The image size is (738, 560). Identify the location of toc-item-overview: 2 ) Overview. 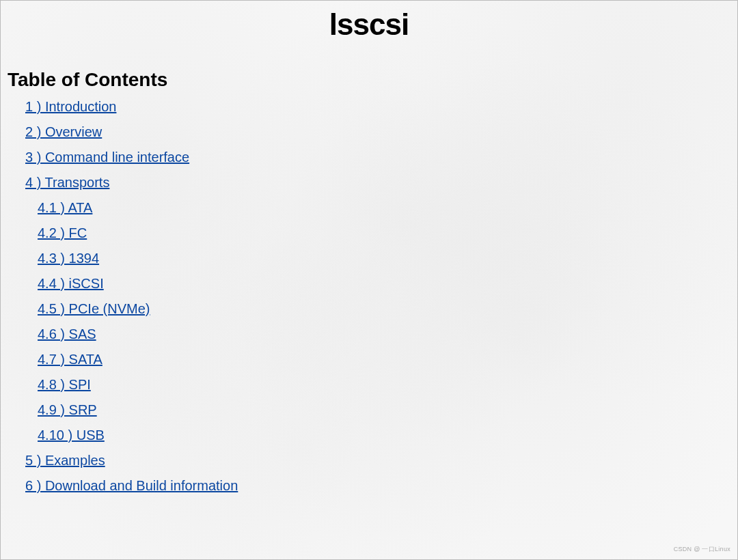
(381, 132).